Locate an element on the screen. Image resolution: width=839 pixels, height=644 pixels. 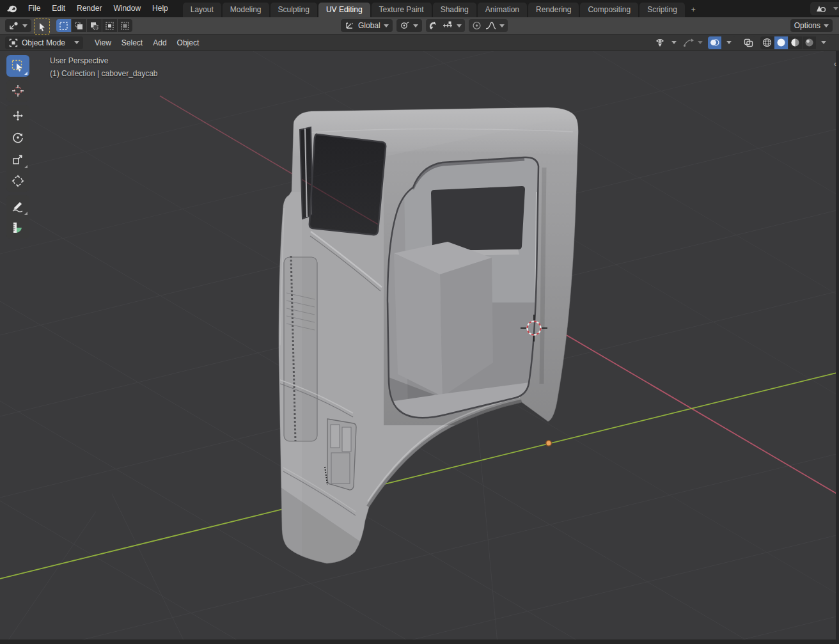
select-menu: Select is located at coordinates (132, 43).